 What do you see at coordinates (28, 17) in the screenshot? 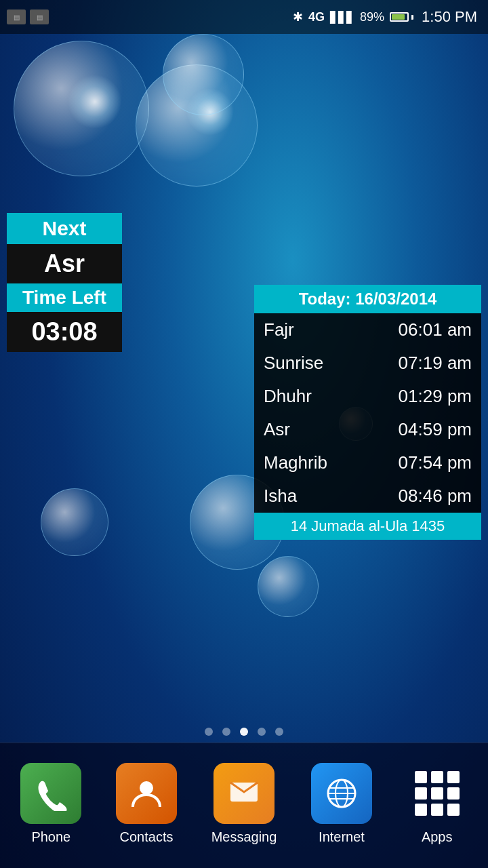
I see `status-left-icons: ▤ ▤` at bounding box center [28, 17].